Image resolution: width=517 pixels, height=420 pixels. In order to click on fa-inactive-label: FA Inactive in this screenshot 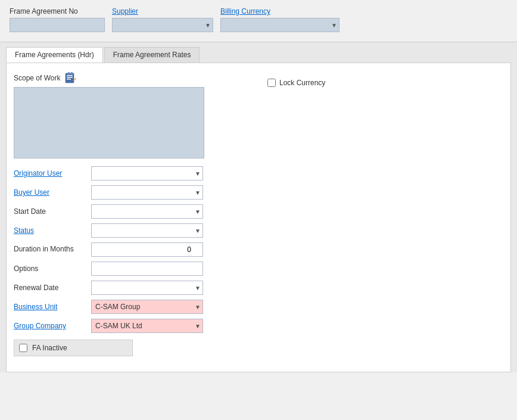, I will do `click(50, 348)`.